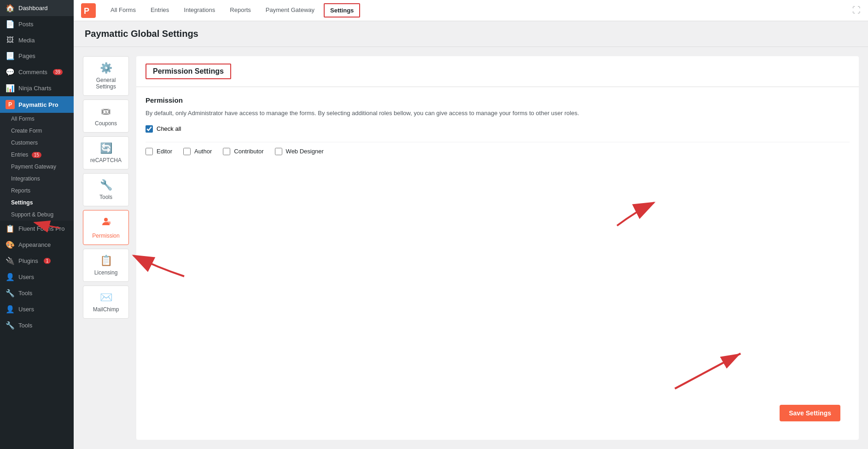 This screenshot has height=449, width=868. Describe the element at coordinates (37, 105) in the screenshot. I see `sidebar-item-paymattic-pro: P Paymattic Pro` at that location.